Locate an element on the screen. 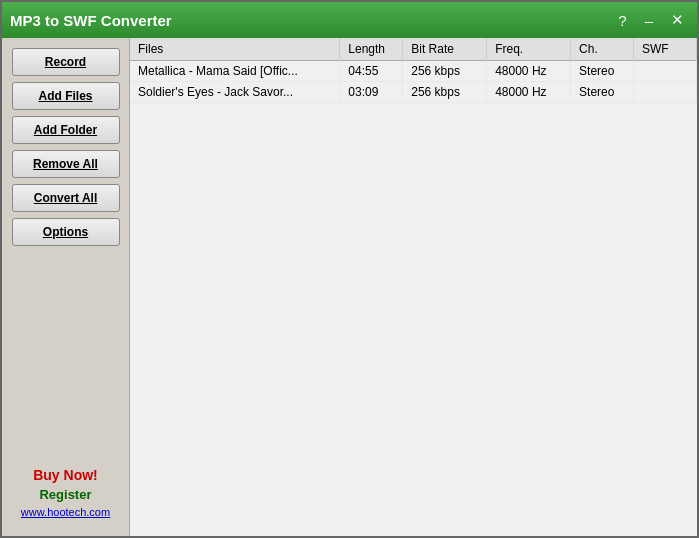 The width and height of the screenshot is (699, 538). col-header-ch: Ch. is located at coordinates (602, 50).